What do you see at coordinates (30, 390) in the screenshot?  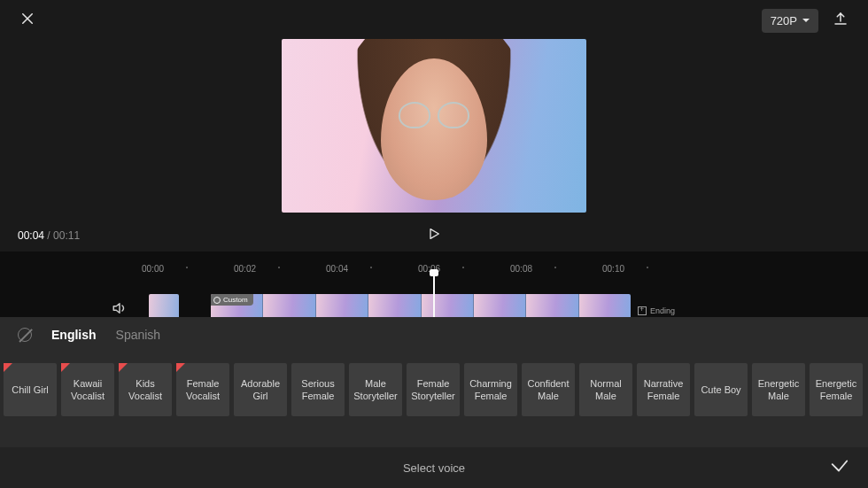 I see `voice-card: Chill Girl` at bounding box center [30, 390].